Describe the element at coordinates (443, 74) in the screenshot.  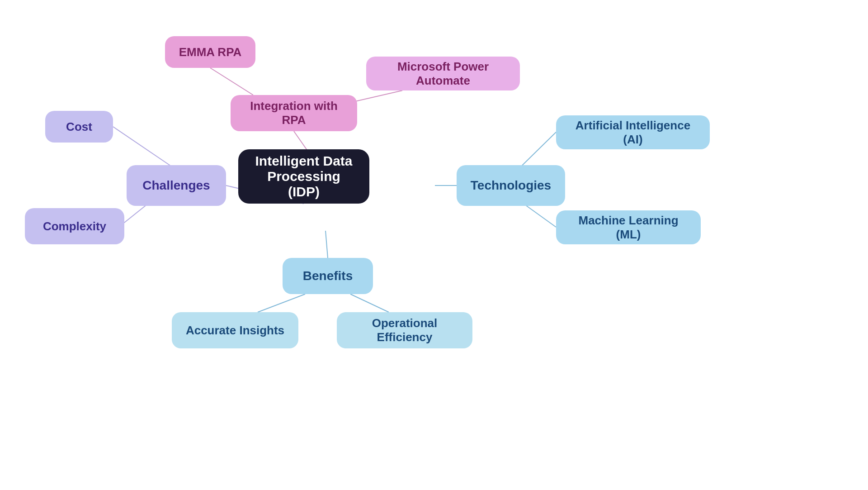
I see `microsoft-label: Microsoft Power Automate` at that location.